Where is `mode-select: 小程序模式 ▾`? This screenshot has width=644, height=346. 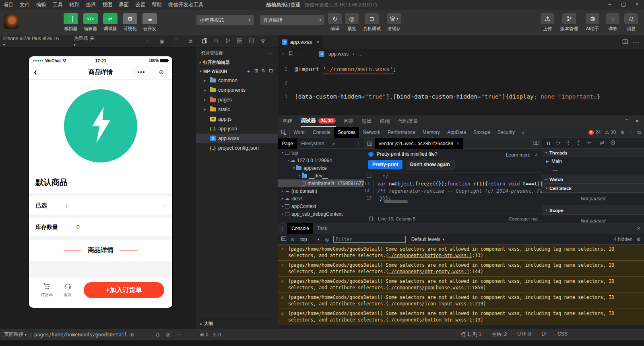 mode-select: 小程序模式 ▾ is located at coordinates (225, 20).